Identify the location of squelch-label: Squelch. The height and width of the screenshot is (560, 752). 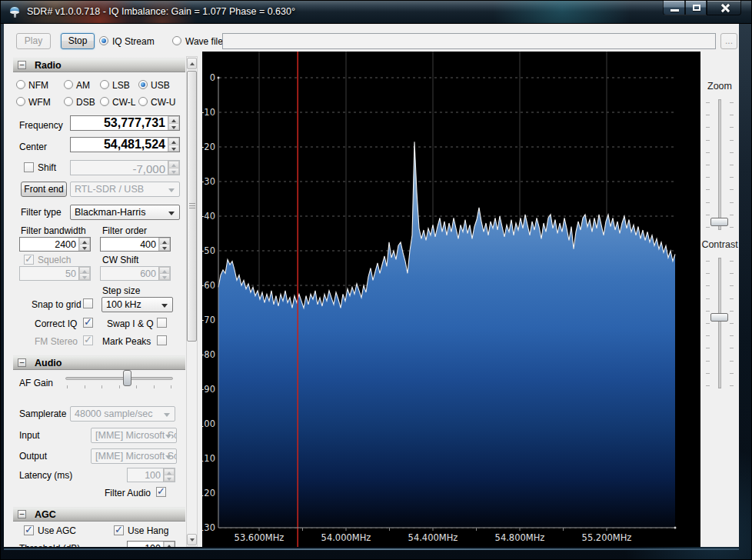
(54, 260).